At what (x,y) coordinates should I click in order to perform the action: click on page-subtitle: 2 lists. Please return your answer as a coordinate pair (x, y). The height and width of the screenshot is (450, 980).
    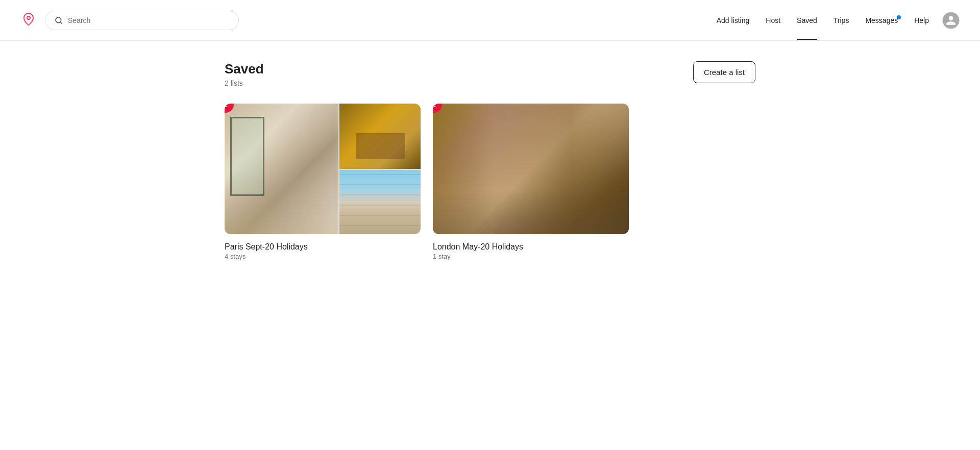
    Looking at the image, I should click on (244, 83).